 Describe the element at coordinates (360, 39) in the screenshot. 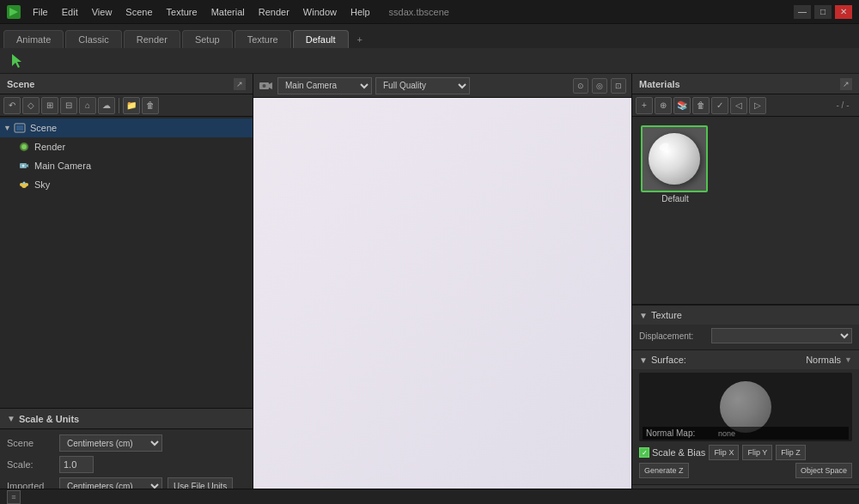

I see `tab-add: +` at that location.